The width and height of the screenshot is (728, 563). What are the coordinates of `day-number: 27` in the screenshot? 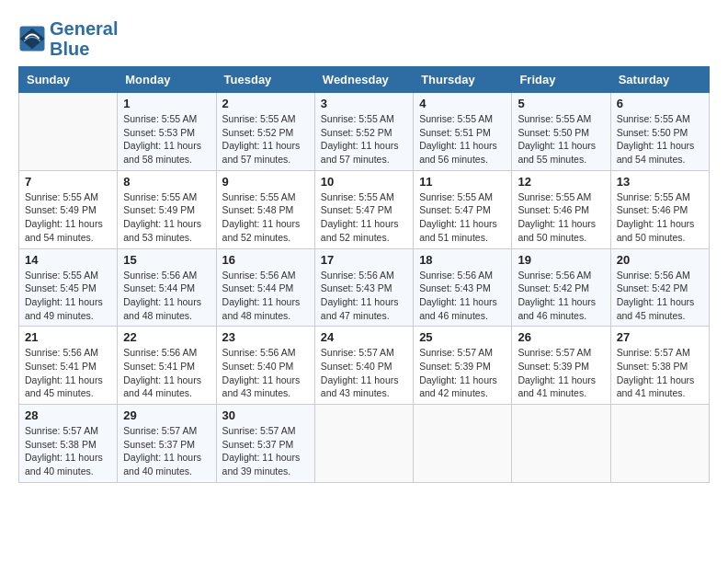 It's located at (660, 337).